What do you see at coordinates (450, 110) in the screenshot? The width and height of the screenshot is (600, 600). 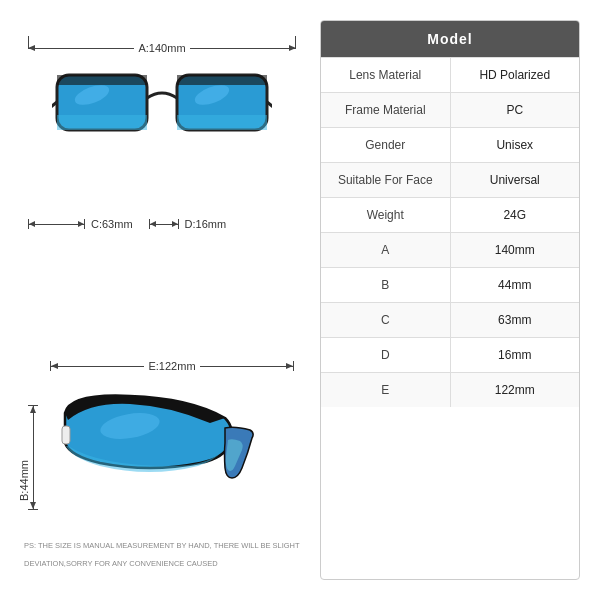 I see `table-row: Frame Material PC` at bounding box center [450, 110].